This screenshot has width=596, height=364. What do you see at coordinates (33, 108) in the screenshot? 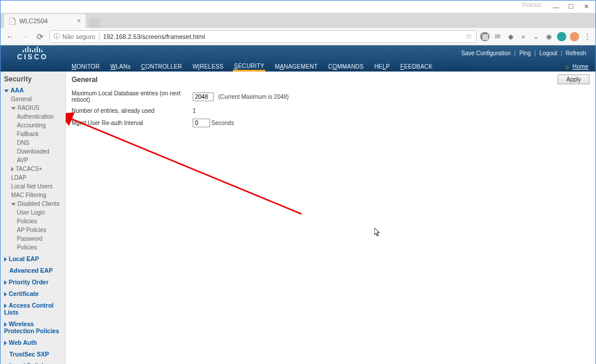
I see `sidebar-item-radius: RADIUS` at bounding box center [33, 108].